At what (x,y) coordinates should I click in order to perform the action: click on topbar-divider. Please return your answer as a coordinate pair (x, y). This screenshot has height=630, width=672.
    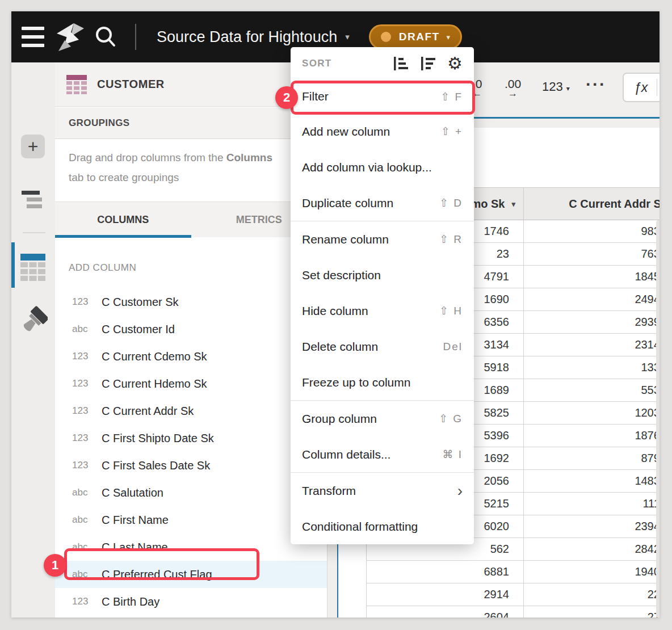
    Looking at the image, I should click on (136, 37).